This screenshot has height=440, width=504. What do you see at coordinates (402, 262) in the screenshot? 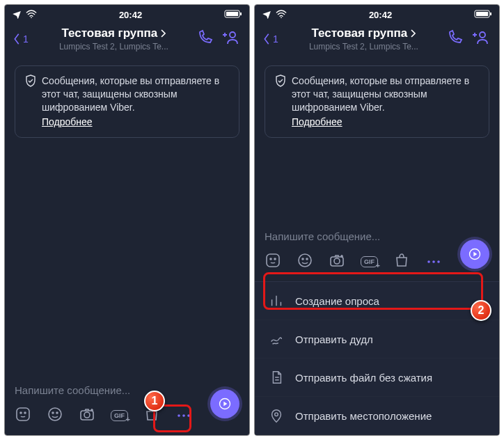
I see `shop-icon` at bounding box center [402, 262].